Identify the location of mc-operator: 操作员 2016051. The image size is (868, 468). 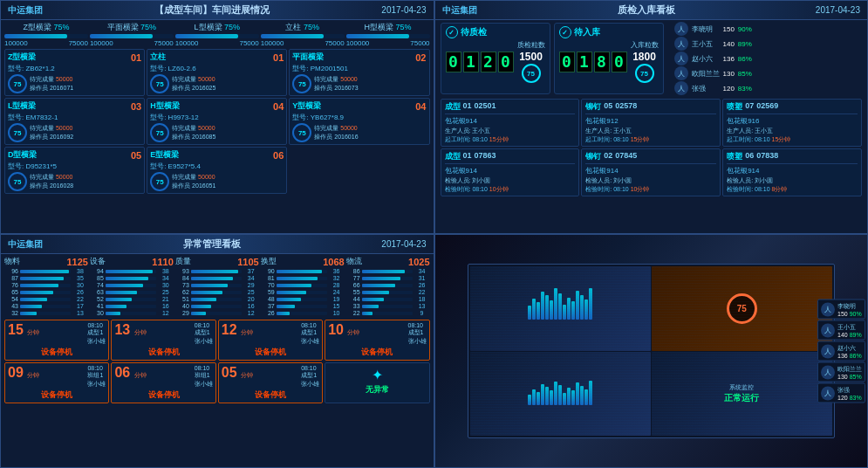
(228, 186).